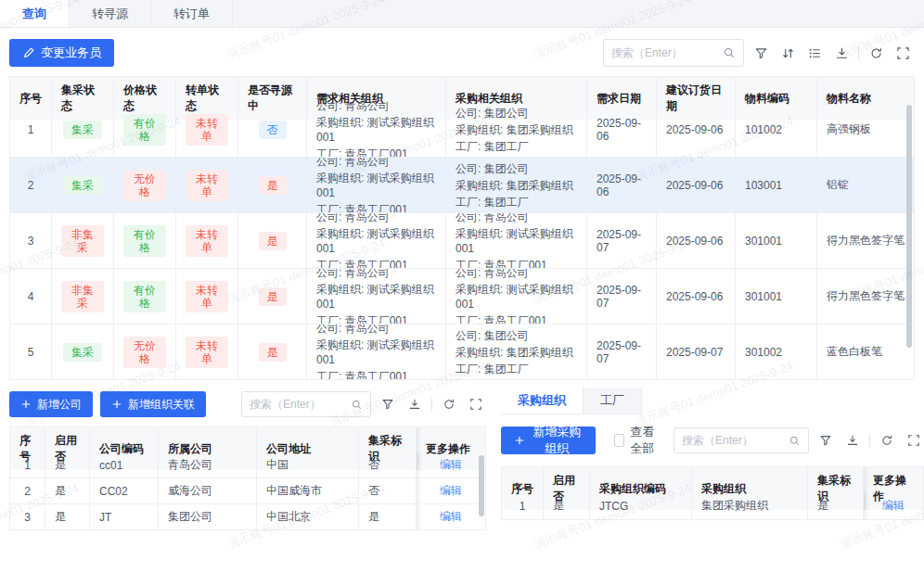  What do you see at coordinates (51, 404) in the screenshot?
I see `add-company-button: 新增公司` at bounding box center [51, 404].